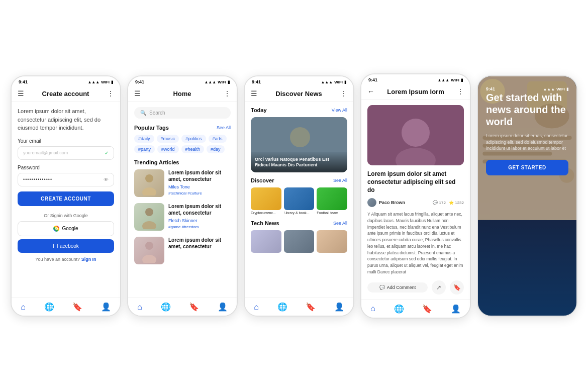 The image size is (588, 392). I want to click on bookmark-button: 🔖, so click(457, 287).